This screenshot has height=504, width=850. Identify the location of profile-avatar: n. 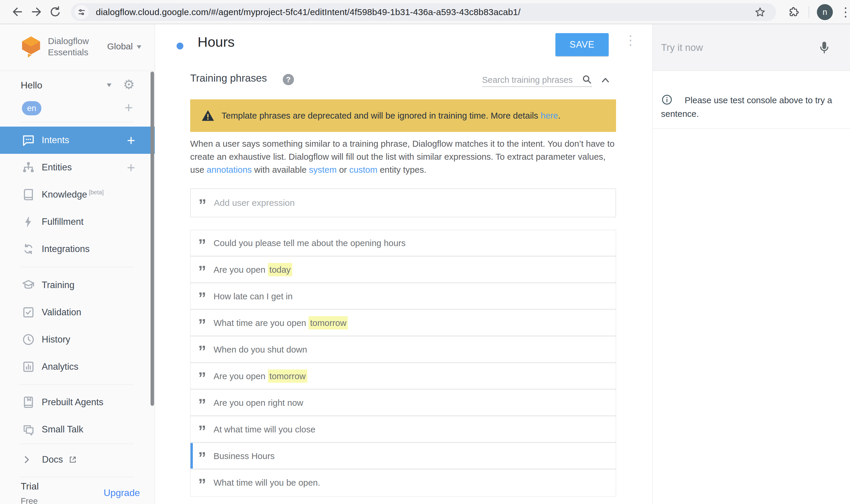
(825, 12).